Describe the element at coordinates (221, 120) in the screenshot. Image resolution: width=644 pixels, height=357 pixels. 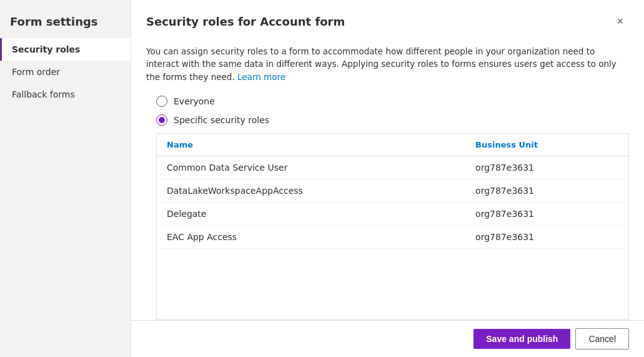
I see `radio-specific-label: Specific security roles` at that location.